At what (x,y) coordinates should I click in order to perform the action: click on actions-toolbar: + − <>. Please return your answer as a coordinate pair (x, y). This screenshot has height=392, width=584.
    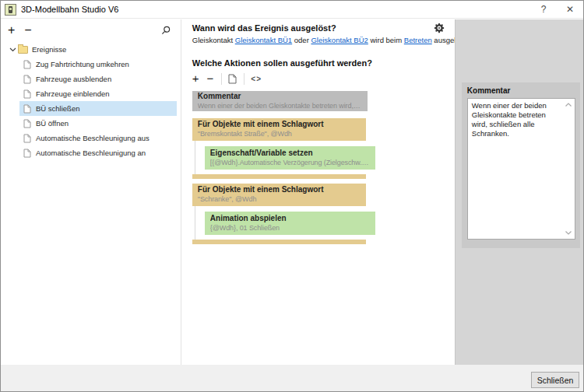
    Looking at the image, I should click on (324, 79).